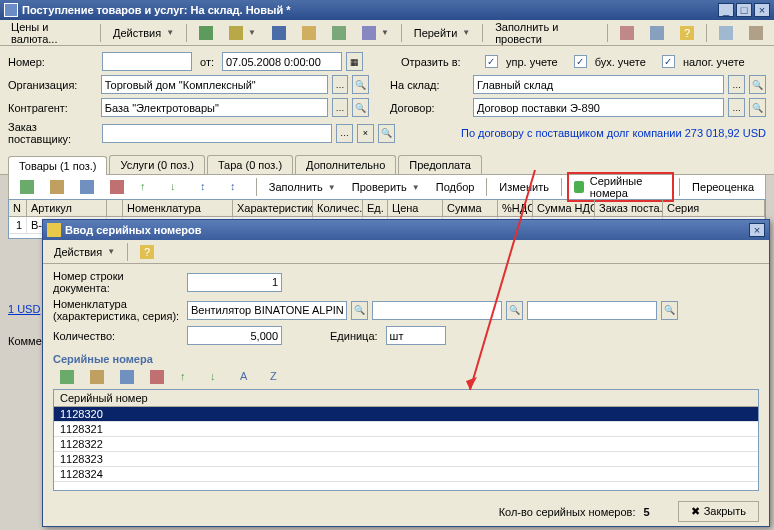  Describe the element at coordinates (97, 377) in the screenshot. I see `sn-copy-icon` at that location.